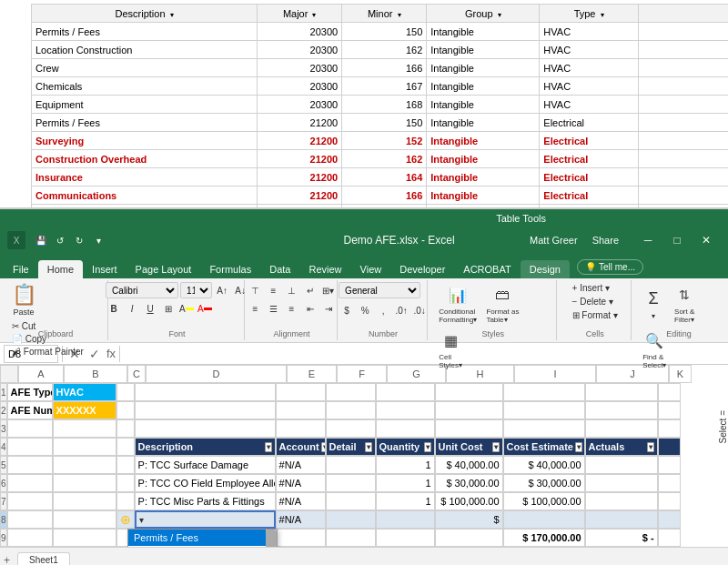  What do you see at coordinates (544, 447) in the screenshot?
I see `cell-i4-costest-header: Cost Estimate ▾` at bounding box center [544, 447].